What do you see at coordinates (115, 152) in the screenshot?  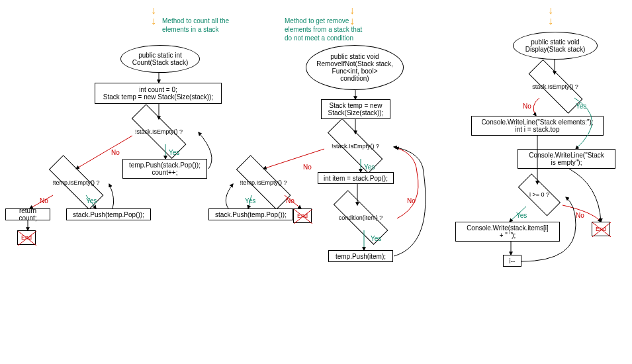 I see `c1-cond1-no: No` at bounding box center [115, 152].